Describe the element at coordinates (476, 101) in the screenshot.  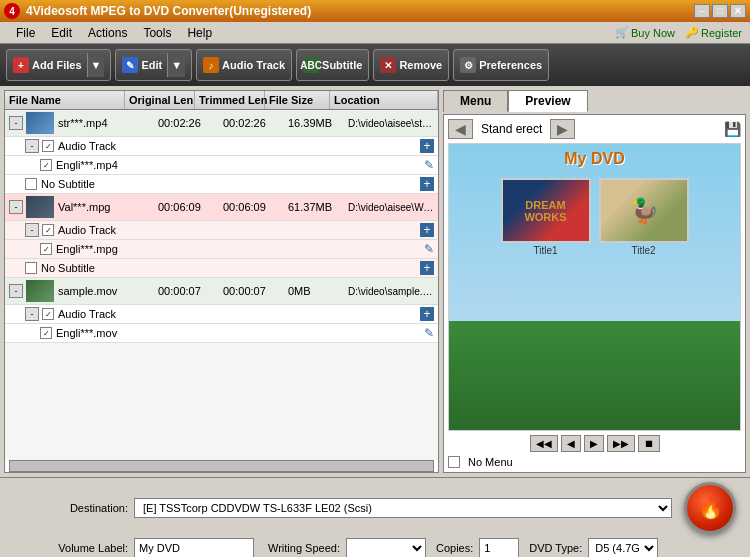
I see `tab-menu: Menu` at that location.